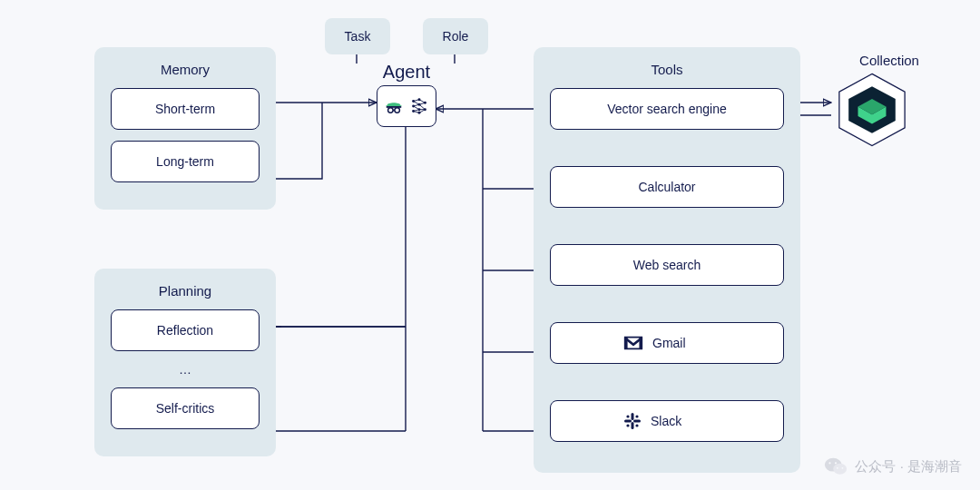 Image resolution: width=980 pixels, height=490 pixels. I want to click on planning-title: Planning, so click(185, 290).